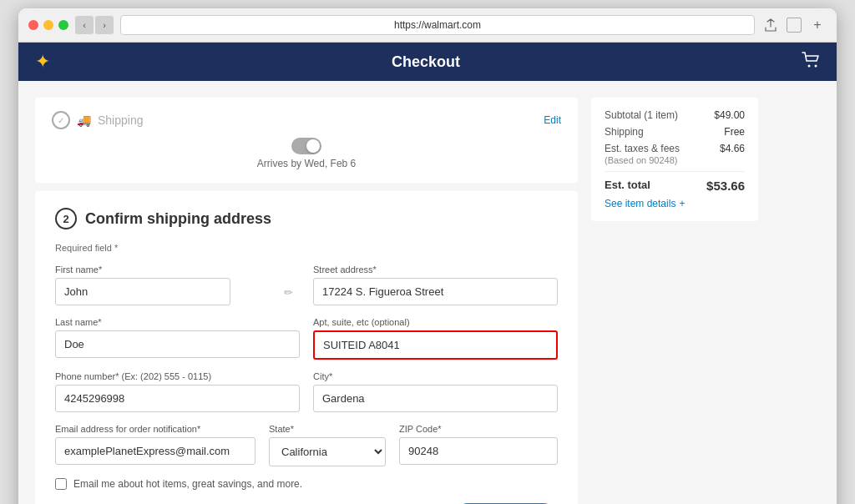 Image resolution: width=855 pixels, height=504 pixels. What do you see at coordinates (625, 132) in the screenshot?
I see `shipping-summary-label: Shipping` at bounding box center [625, 132].